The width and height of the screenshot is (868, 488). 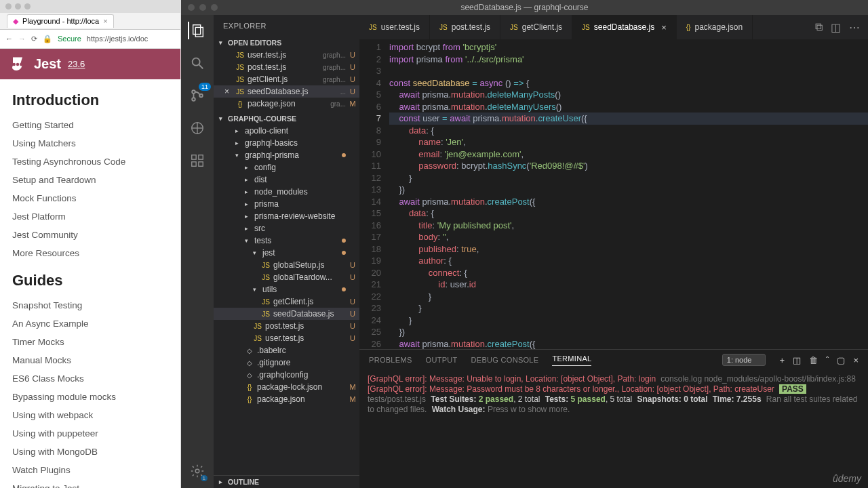 I want to click on file-item: JSuser.test.jsU, so click(x=286, y=338).